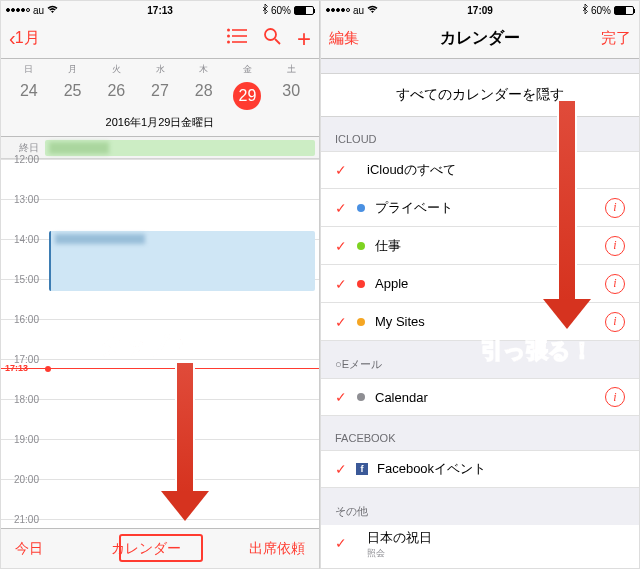 The height and width of the screenshot is (569, 640). I want to click on search-icon, so click(272, 38).